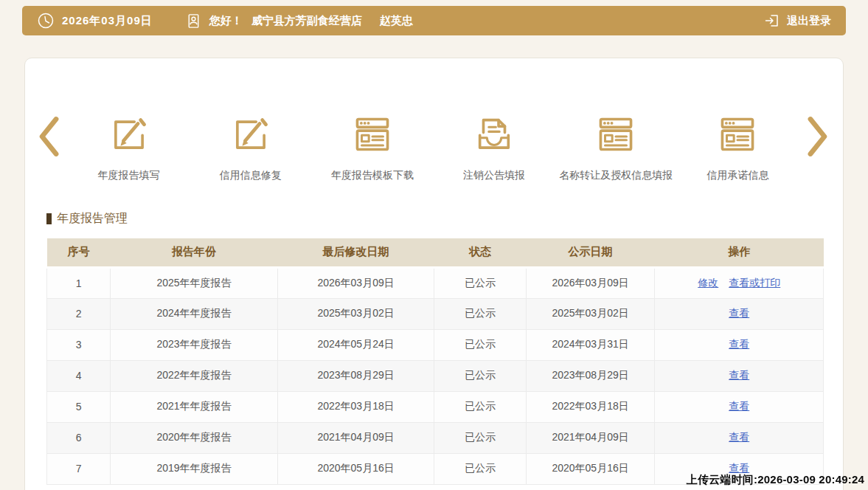 The image size is (868, 490). What do you see at coordinates (590, 438) in the screenshot?
I see `cell-publish-date: 2021年04月09日` at bounding box center [590, 438].